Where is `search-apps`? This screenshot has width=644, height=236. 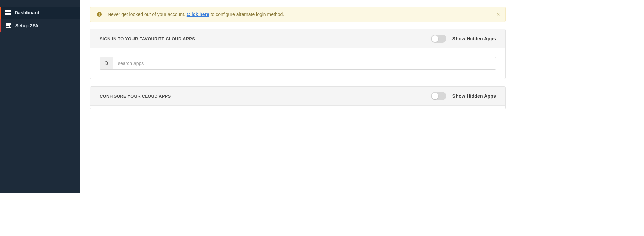 search-apps is located at coordinates (298, 63).